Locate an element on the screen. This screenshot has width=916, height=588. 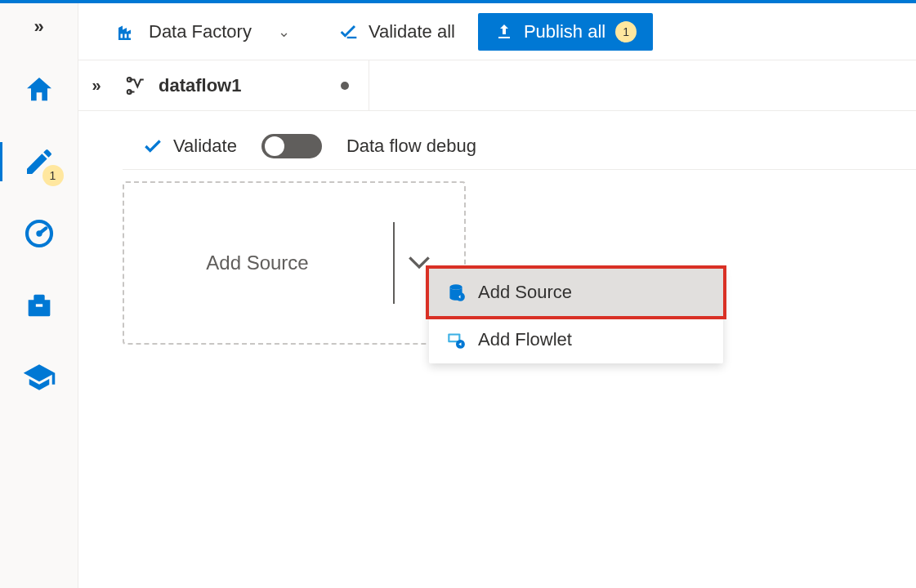
learn-nav-button is located at coordinates (39, 377).